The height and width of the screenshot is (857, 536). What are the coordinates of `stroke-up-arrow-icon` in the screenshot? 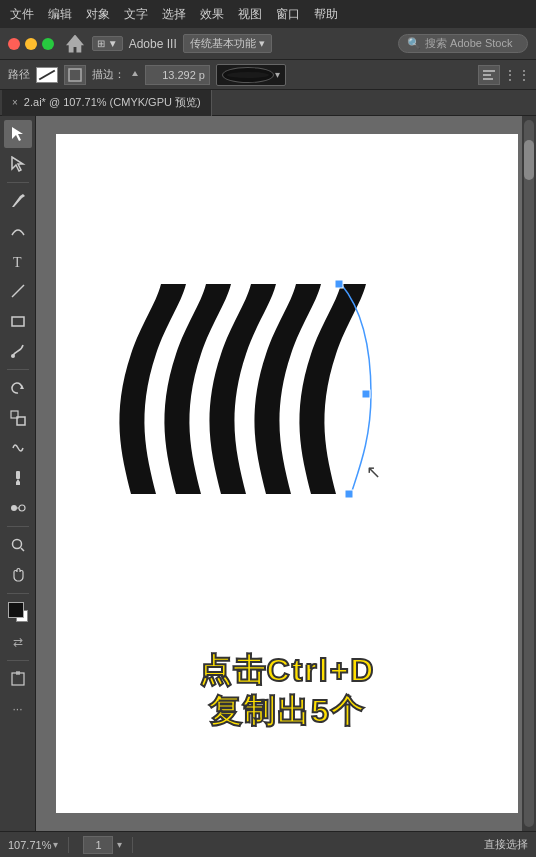 It's located at (135, 75).